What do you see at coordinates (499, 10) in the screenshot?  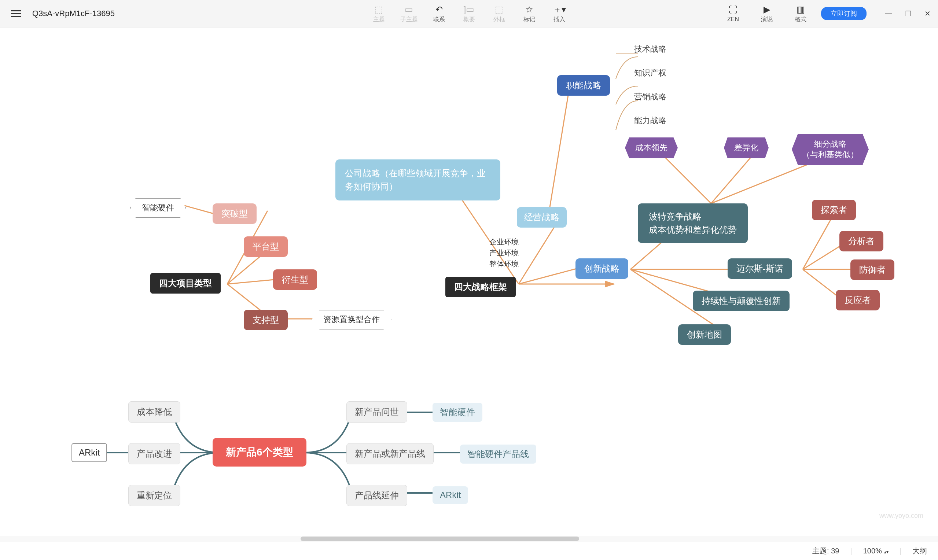 I see `boundary-icon: ⬚` at bounding box center [499, 10].